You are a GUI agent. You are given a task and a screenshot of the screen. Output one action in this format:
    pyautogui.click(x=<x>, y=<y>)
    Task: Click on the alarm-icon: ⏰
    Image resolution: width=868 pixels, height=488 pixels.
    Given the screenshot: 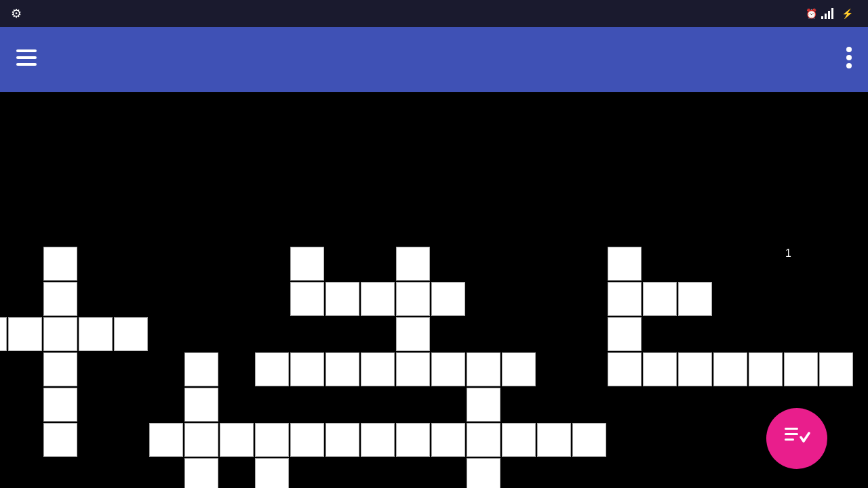 What is the action you would take?
    pyautogui.click(x=811, y=14)
    